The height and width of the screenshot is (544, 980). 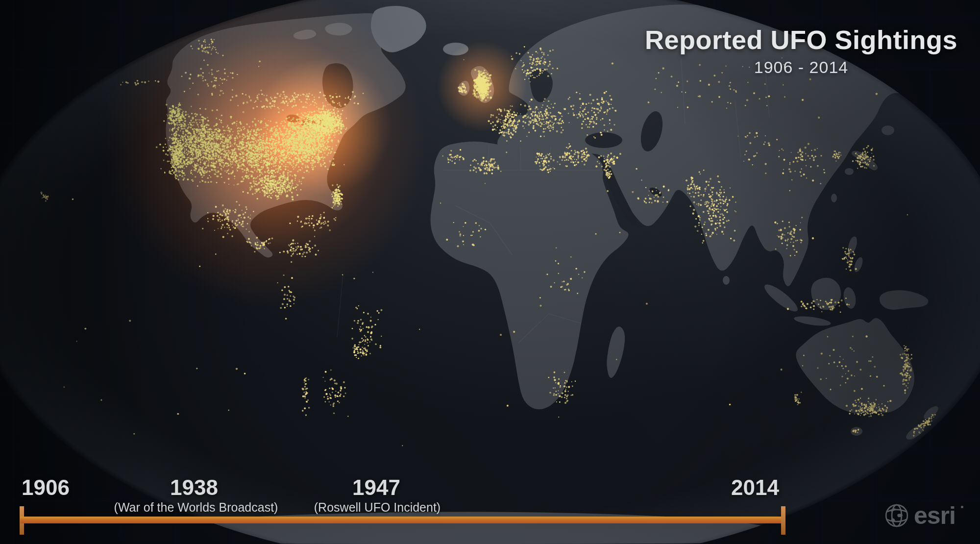 I want to click on timeline-year-1938: 1938, so click(x=194, y=488).